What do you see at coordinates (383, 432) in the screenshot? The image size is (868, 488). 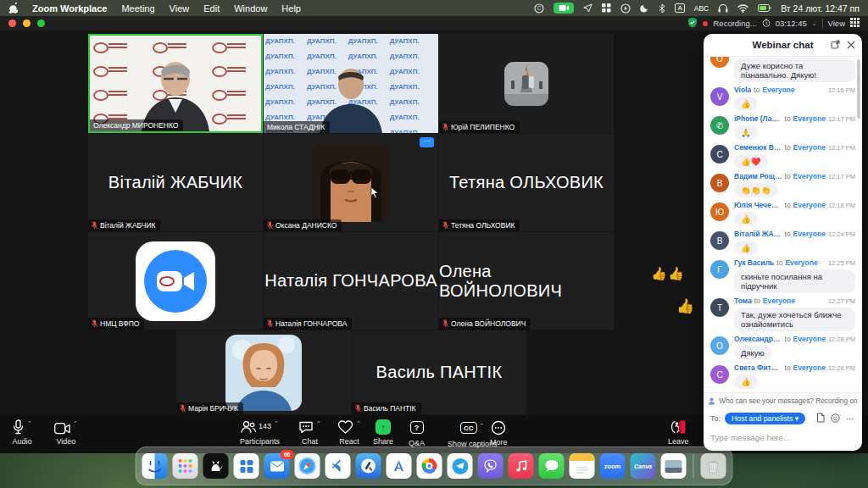 I see `share-button: ↑ Share` at bounding box center [383, 432].